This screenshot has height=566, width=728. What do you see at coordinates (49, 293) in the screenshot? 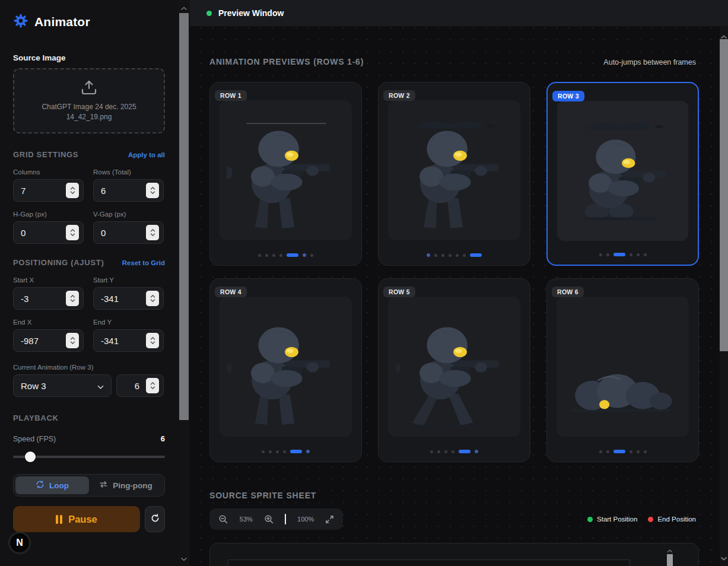
I see `startx-field-group: Start X` at bounding box center [49, 293].